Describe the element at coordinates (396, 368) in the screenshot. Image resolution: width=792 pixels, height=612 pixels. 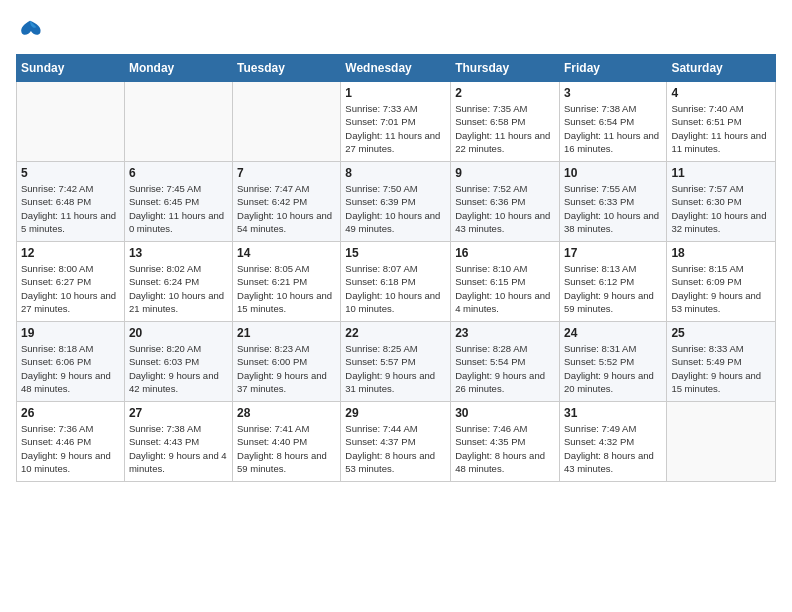
I see `day-info: Sunrise: 8:25 AM Sunset: 5:57 PM Dayligh…` at that location.